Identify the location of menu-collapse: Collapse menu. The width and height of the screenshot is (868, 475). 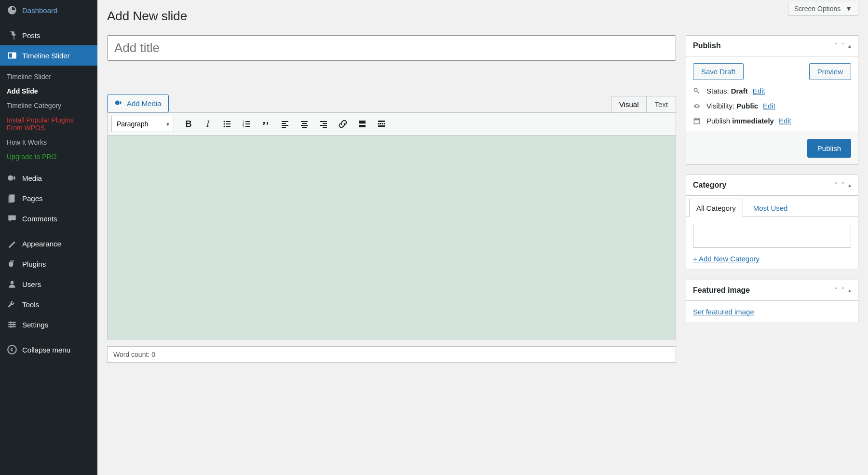
(49, 350).